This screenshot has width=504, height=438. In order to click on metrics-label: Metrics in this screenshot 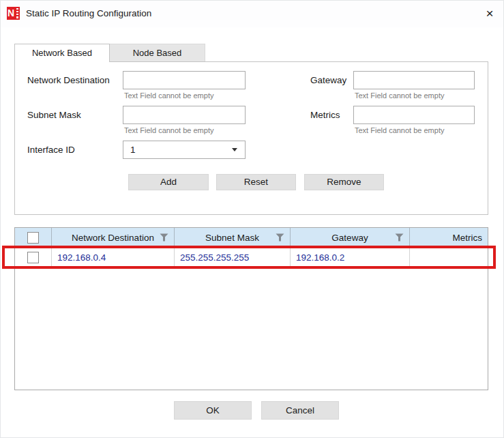, I will do `click(325, 115)`.